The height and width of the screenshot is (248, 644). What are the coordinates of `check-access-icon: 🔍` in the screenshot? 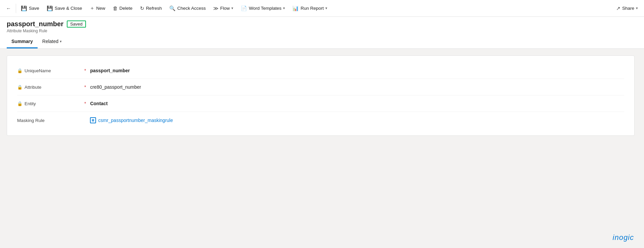 It's located at (173, 8).